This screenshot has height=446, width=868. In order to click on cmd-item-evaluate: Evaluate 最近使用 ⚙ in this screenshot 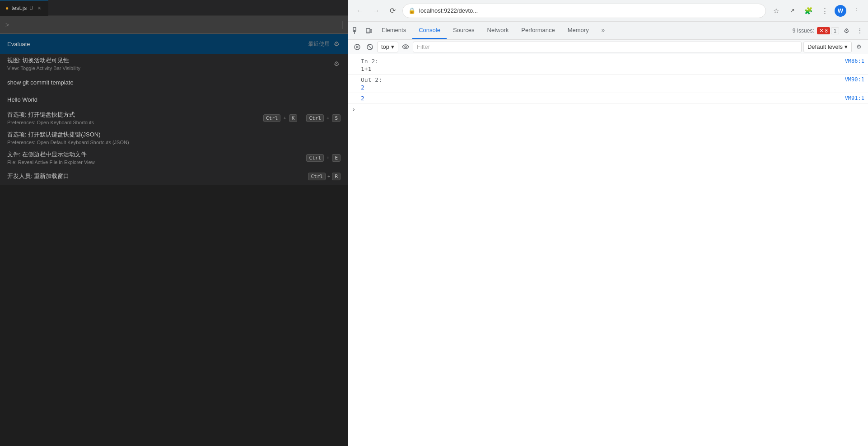, I will do `click(174, 44)`.